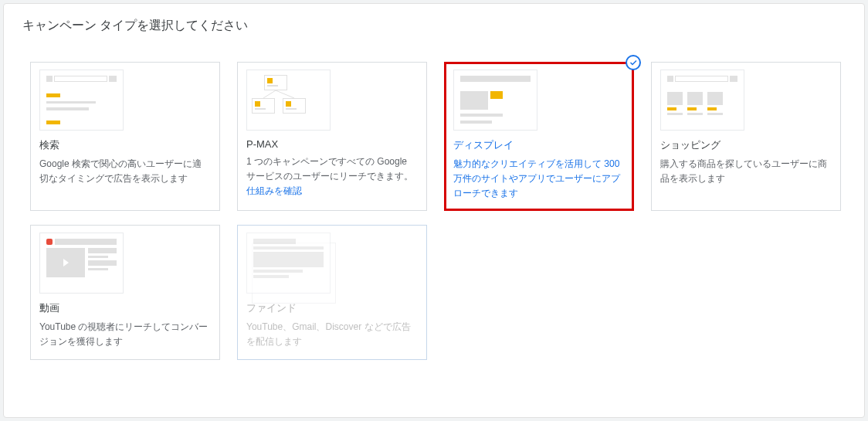 Image resolution: width=868 pixels, height=421 pixels. What do you see at coordinates (332, 334) in the screenshot?
I see `card-description: YouTube、Gmail、Discover などで広告を配信します` at bounding box center [332, 334].